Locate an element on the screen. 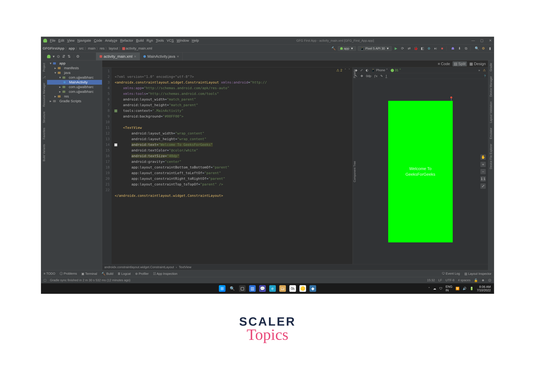 Image resolution: width=535 pixels, height=392 pixels. tab-mainactivity-java: MainActivity.java × is located at coordinates (161, 56).